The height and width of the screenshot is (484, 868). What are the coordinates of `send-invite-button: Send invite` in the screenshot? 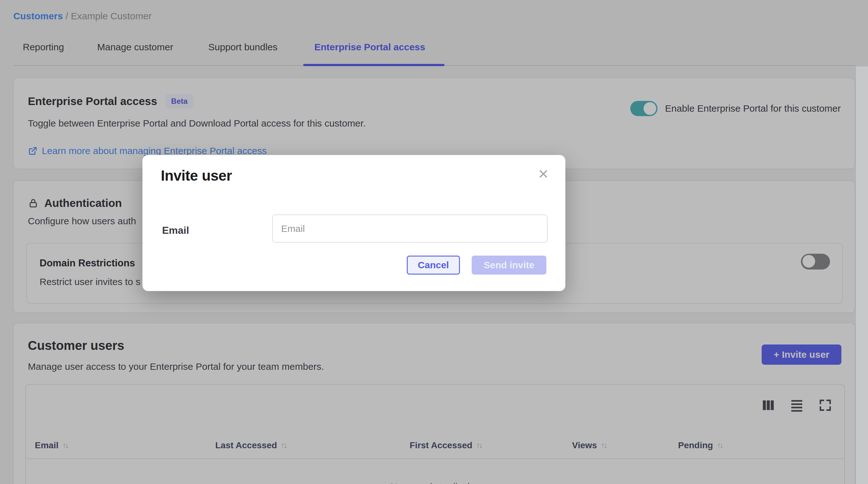 It's located at (509, 265).